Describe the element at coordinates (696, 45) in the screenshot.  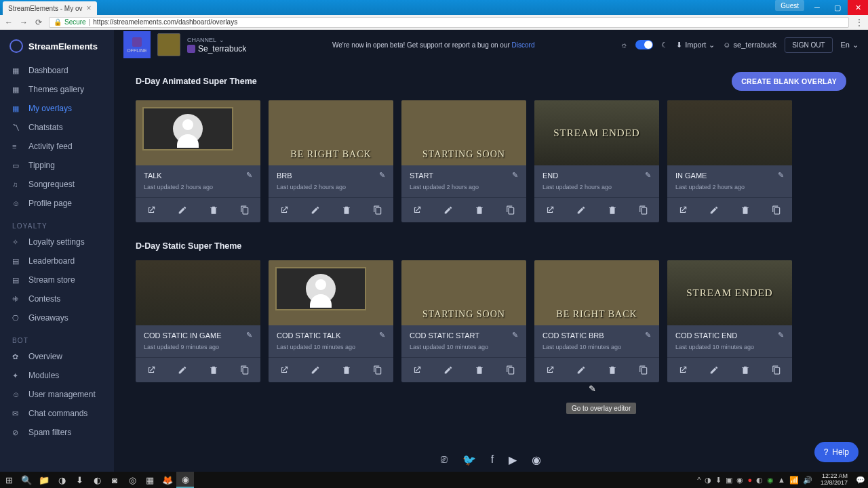
I see `import-button: ⬇Import⌄` at that location.